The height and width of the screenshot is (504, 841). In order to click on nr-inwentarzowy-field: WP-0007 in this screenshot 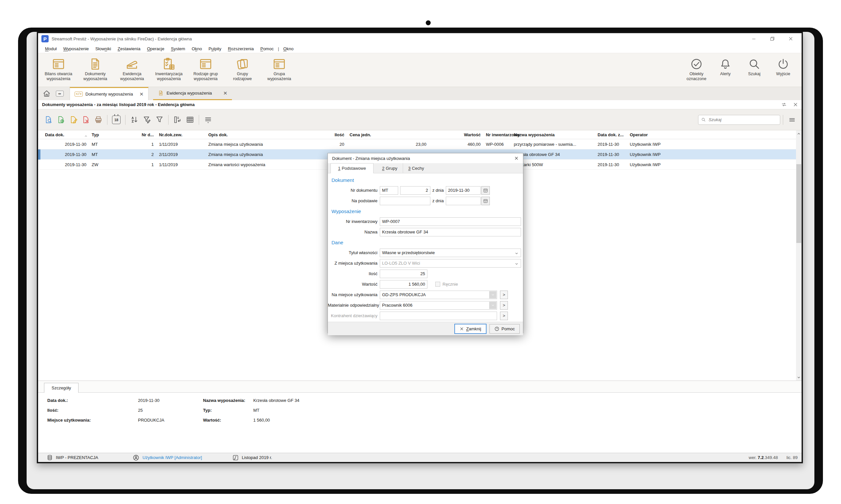, I will do `click(451, 221)`.